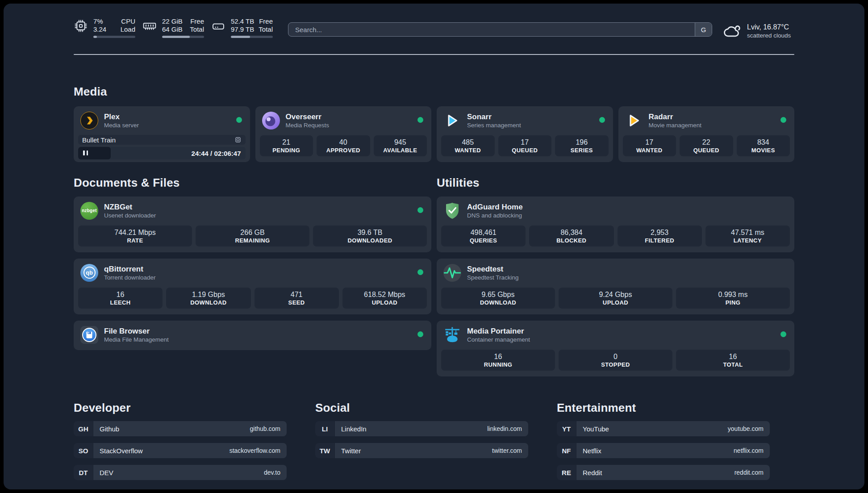 The image size is (868, 493). I want to click on app-card-radarr: Radarr Movie management 17WANTED 22QUEUE…, so click(706, 134).